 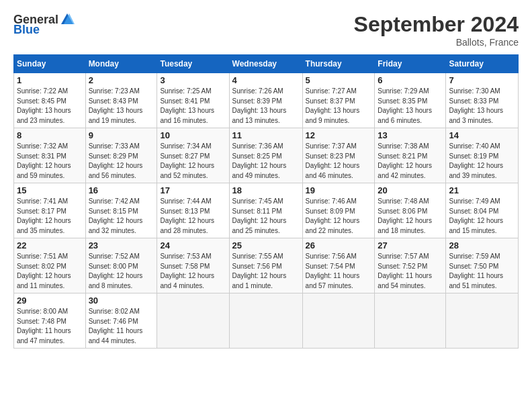 I want to click on day-info: Sunrise: 7:25 AMSunset: 8:41 PMDaylight:…, so click(x=193, y=106).